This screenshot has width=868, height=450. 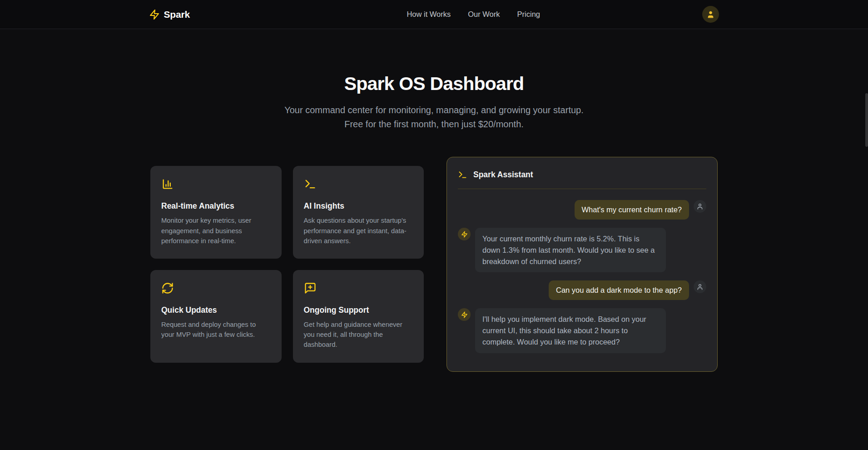 I want to click on feature-card-description: Ask questions about your startup's perfo…, so click(x=359, y=231).